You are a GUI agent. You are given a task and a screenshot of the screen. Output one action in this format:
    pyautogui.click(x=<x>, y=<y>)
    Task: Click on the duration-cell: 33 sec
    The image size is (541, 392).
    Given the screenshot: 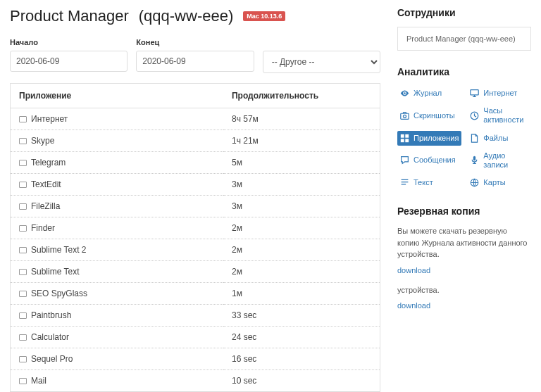 What is the action you would take?
    pyautogui.click(x=301, y=315)
    